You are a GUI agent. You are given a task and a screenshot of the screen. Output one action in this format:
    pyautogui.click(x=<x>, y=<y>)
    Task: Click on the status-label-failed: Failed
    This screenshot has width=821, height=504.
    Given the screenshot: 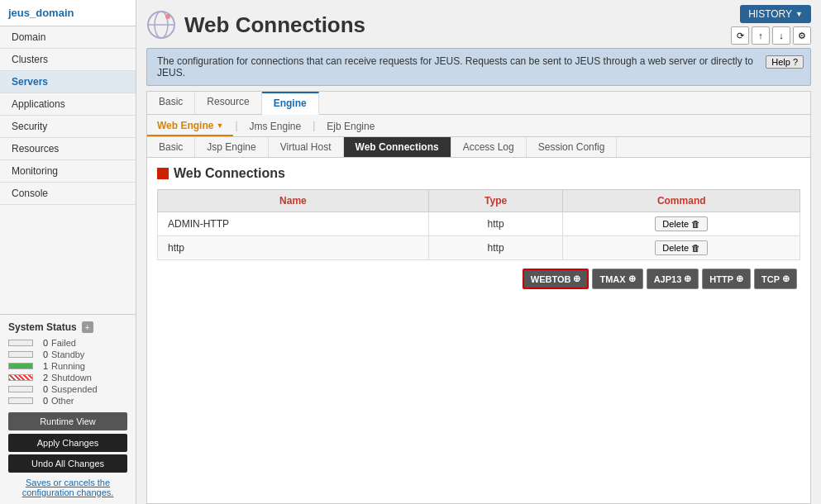 What is the action you would take?
    pyautogui.click(x=64, y=343)
    